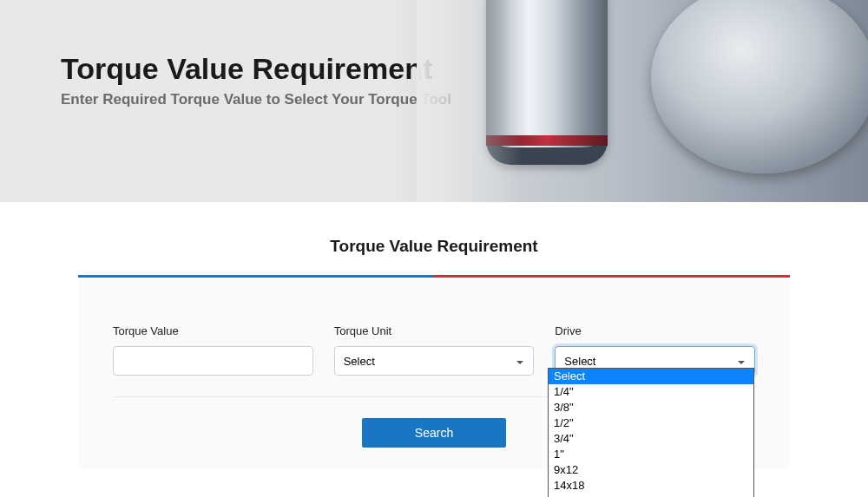 Image resolution: width=868 pixels, height=497 pixels. Describe the element at coordinates (651, 439) in the screenshot. I see `drive-option: 3/4"` at that location.